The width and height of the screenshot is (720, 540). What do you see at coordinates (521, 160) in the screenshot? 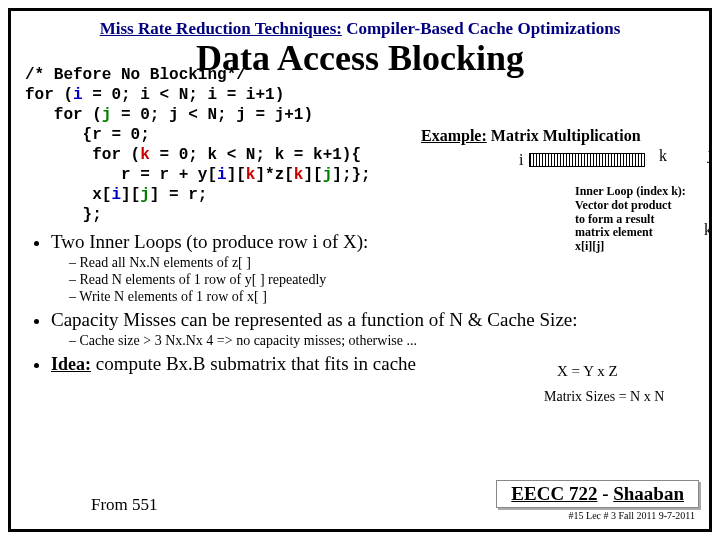
I see `i-label: i` at bounding box center [521, 160].